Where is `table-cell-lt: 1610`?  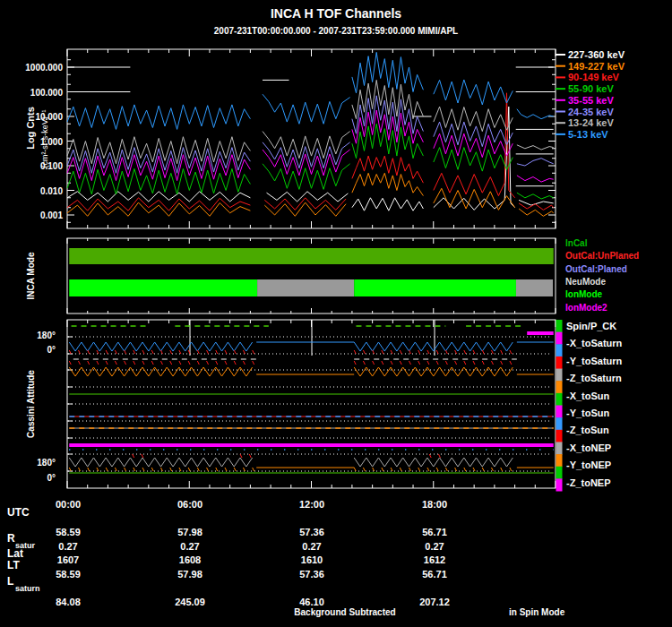 table-cell-lt: 1610 is located at coordinates (312, 560).